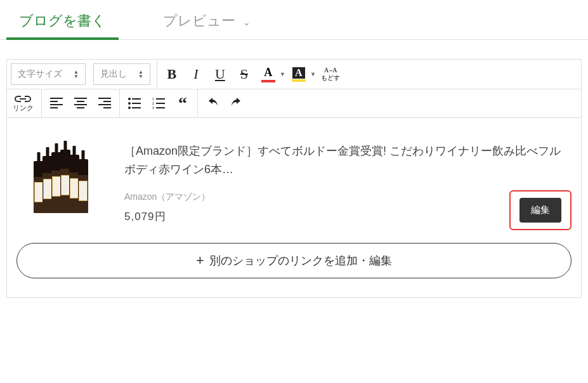 The height and width of the screenshot is (383, 588). I want to click on text-color-button: A ▼, so click(268, 74).